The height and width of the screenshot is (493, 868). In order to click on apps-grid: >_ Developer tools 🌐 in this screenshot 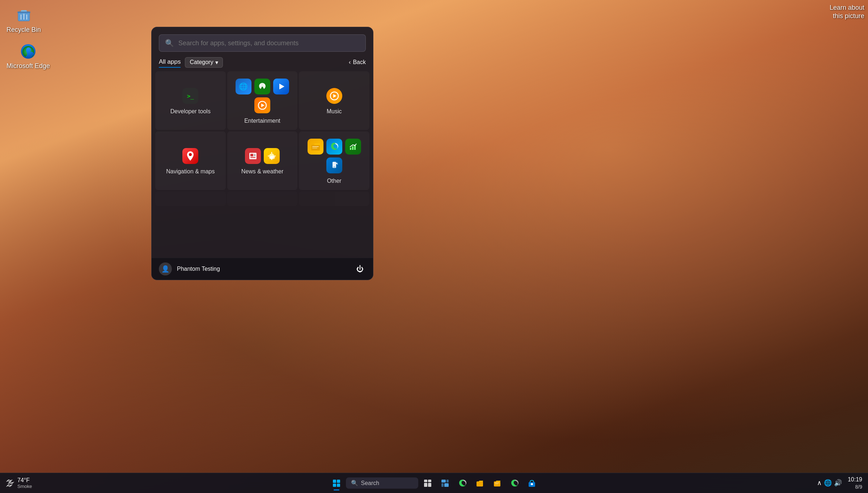, I will do `click(262, 164)`.